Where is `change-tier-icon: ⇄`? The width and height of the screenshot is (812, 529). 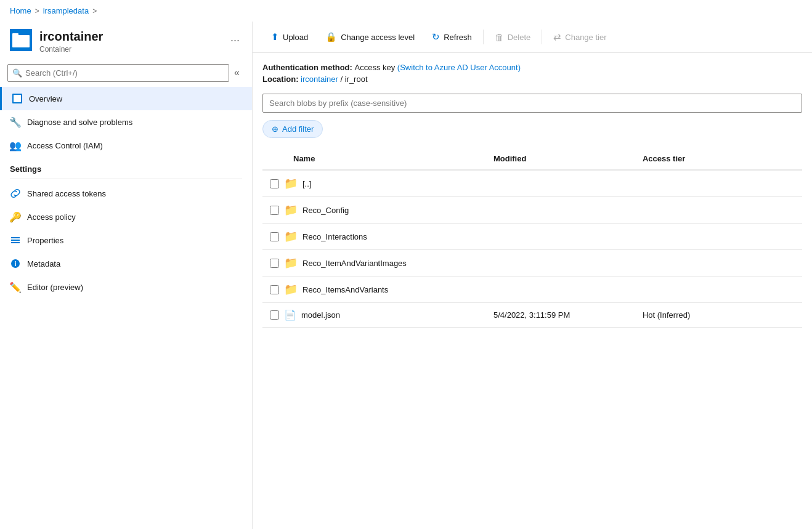 change-tier-icon: ⇄ is located at coordinates (557, 37).